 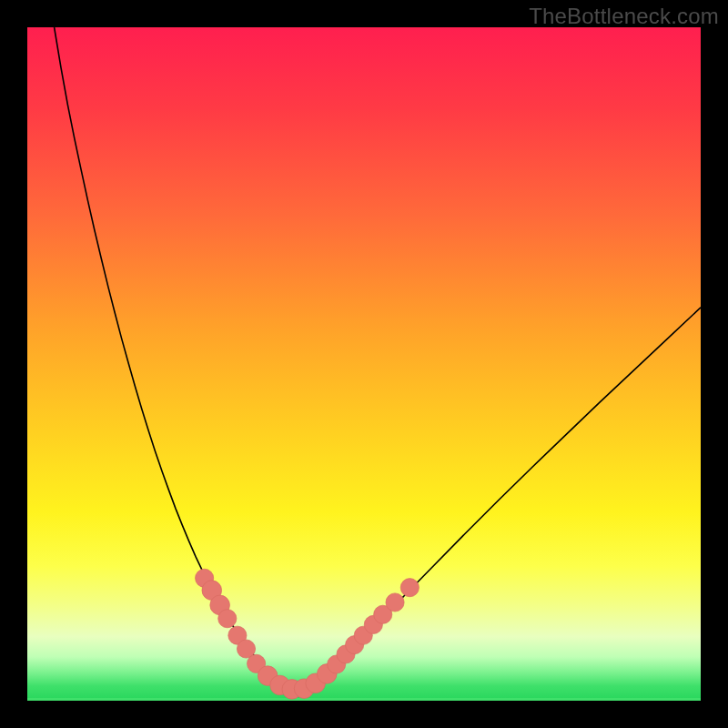 What do you see at coordinates (624, 16) in the screenshot?
I see `watermark-text: TheBottleneck.com` at bounding box center [624, 16].